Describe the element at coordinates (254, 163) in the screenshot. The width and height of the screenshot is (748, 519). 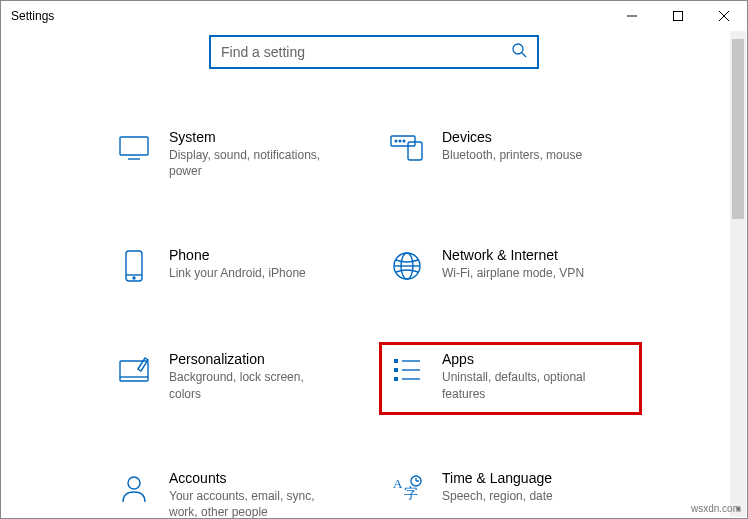
I see `tile-desc: Display, sound, notifications, power` at that location.